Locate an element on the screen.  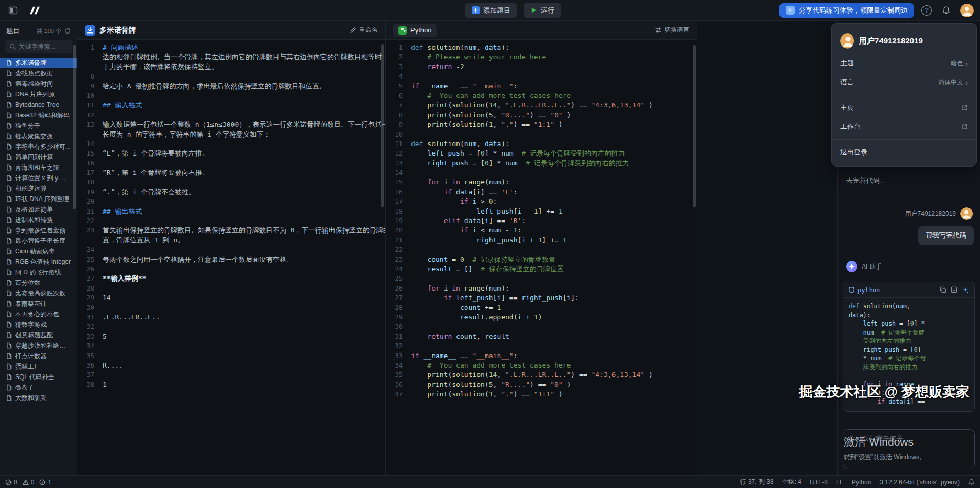
sidebar-item: 链表聚集交换 is located at coordinates (39, 136).